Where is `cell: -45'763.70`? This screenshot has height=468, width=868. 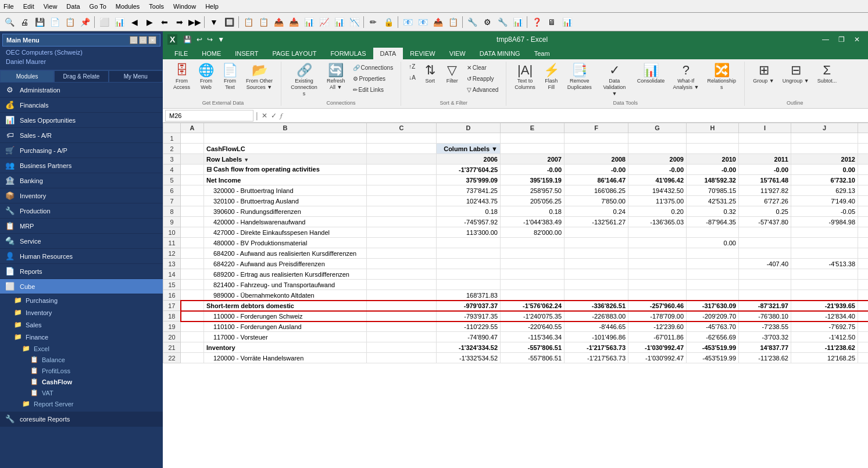 cell: -45'763.70 is located at coordinates (713, 327).